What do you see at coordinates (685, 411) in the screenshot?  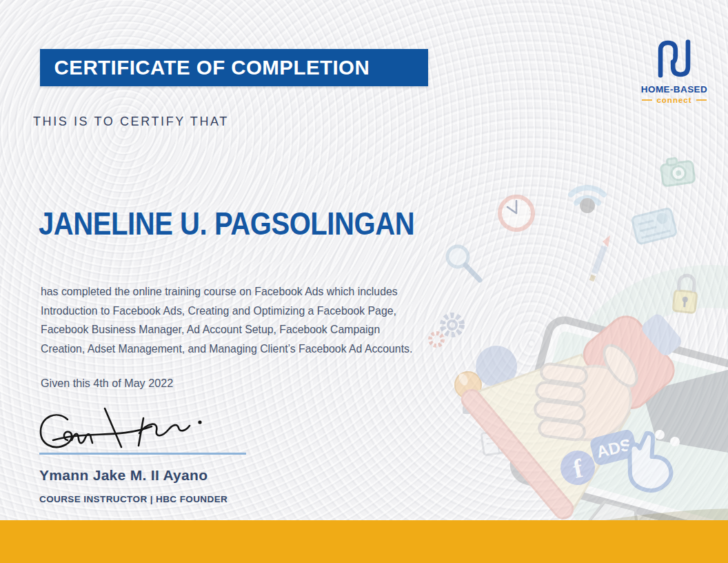 I see `screen-silhouette` at bounding box center [685, 411].